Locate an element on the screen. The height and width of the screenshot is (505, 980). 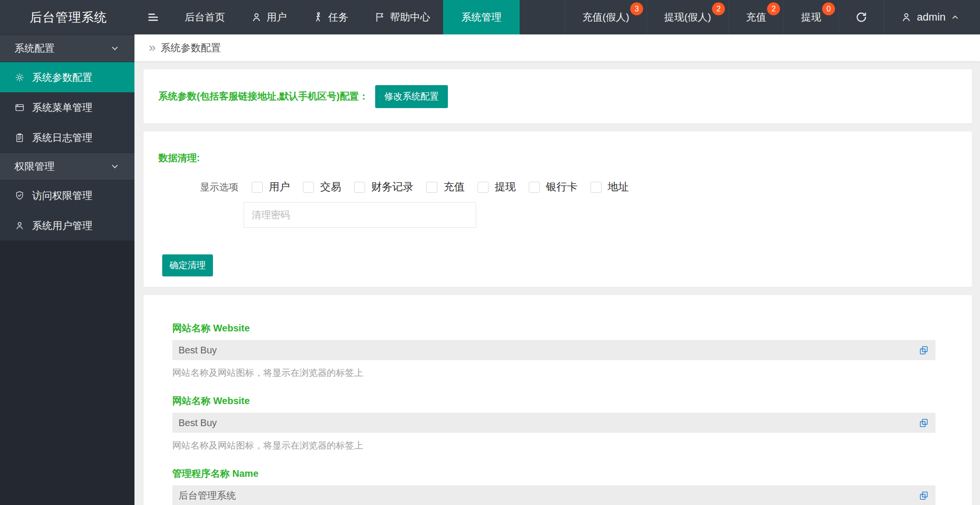
checkbox-label: 提现 is located at coordinates (505, 187).